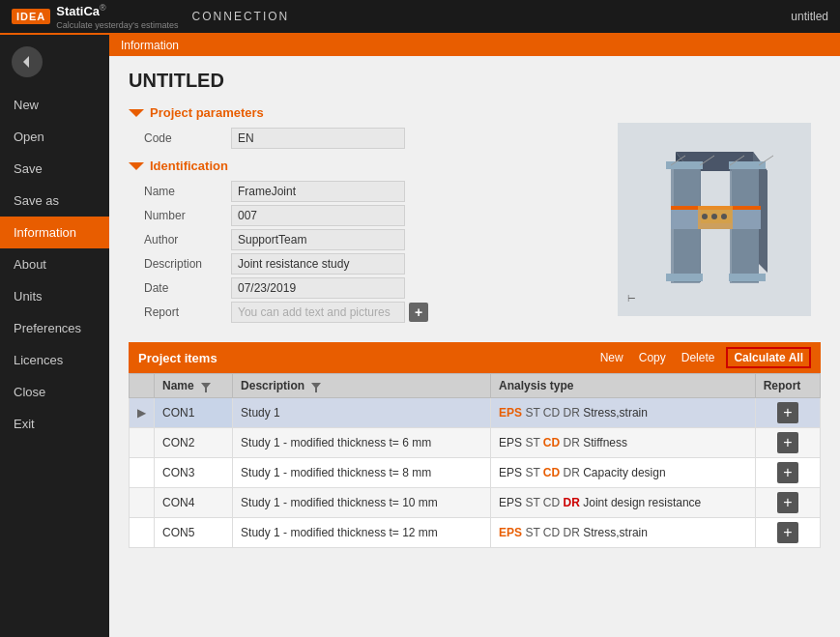  What do you see at coordinates (318, 138) in the screenshot?
I see `code-value: EN` at bounding box center [318, 138].